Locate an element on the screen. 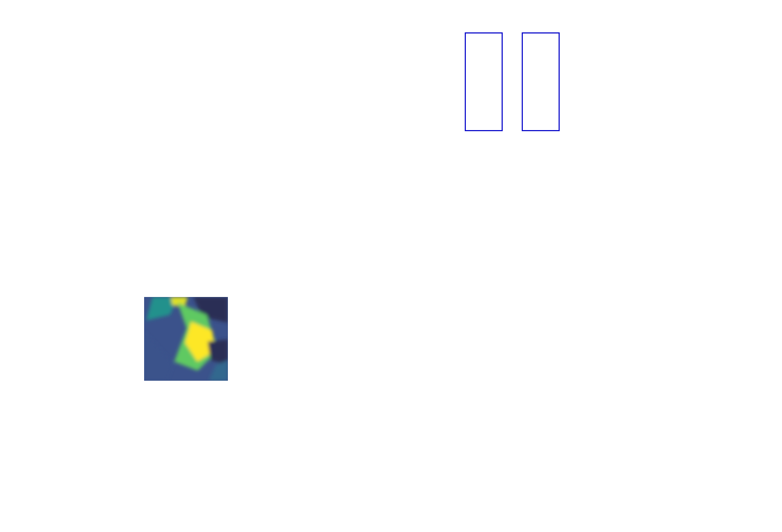 The height and width of the screenshot is (532, 782). cutout-kpno-g is located at coordinates (281, 339).